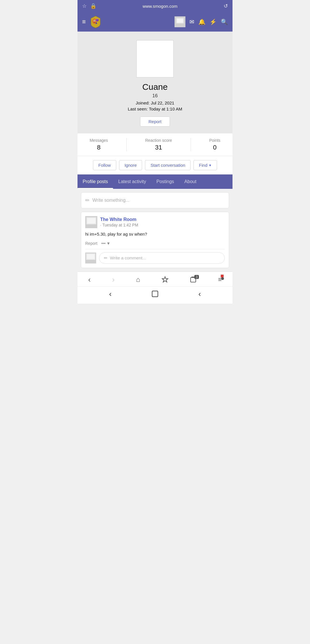  I want to click on post-more-dots: •••, so click(103, 243).